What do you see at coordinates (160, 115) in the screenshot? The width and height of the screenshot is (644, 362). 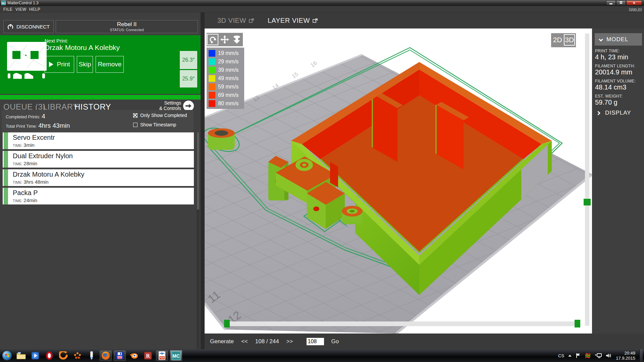 I see `only-show-completed-checkbox: Only Show Completed` at bounding box center [160, 115].